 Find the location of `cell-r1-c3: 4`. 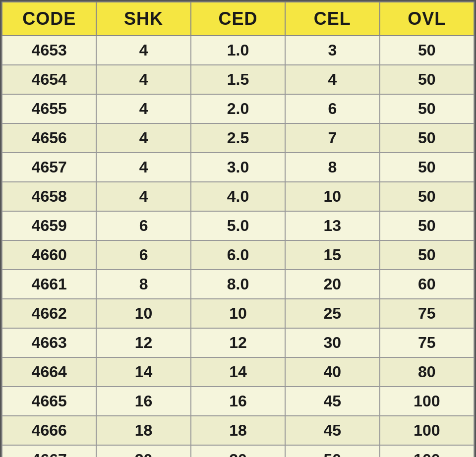

cell-r1-c3: 4 is located at coordinates (332, 79).